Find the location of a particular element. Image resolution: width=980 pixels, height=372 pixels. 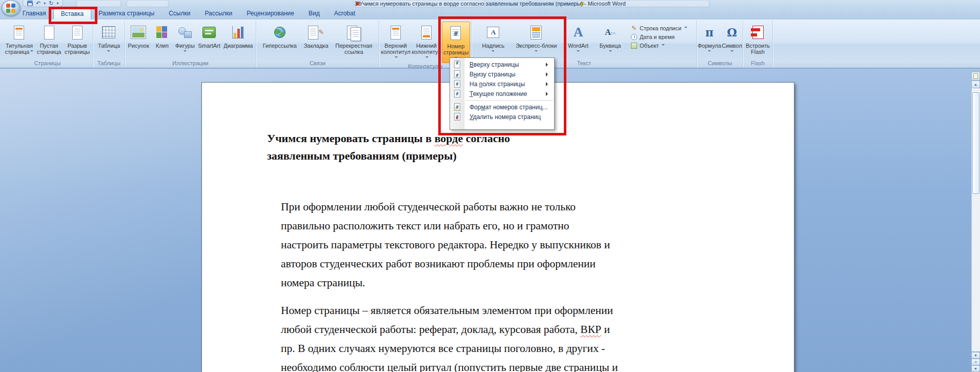

scroll-down-button: ▼ is located at coordinates (976, 355).